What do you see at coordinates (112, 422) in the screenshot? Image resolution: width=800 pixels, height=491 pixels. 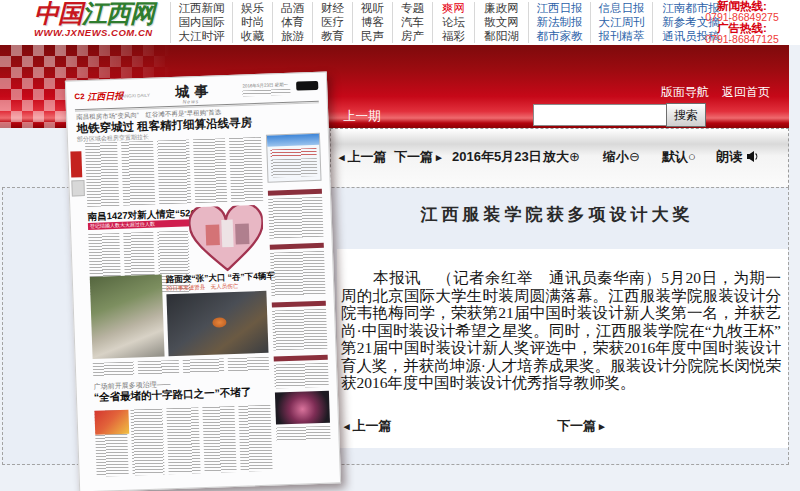 I see `story4-promo-image` at bounding box center [112, 422].